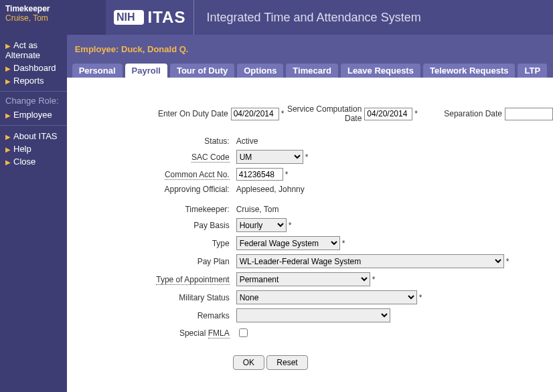 The width and height of the screenshot is (553, 392). I want to click on type-select: Federal Wage System, so click(288, 243).